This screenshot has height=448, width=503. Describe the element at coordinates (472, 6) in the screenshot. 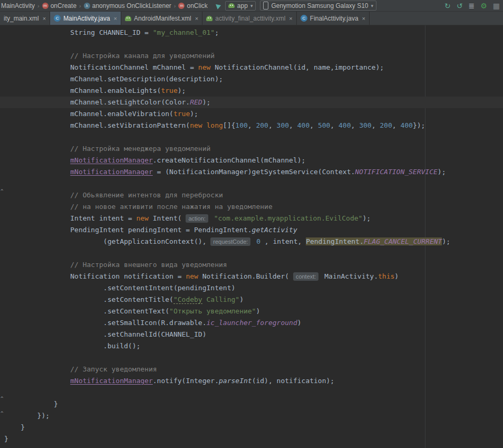

I see `toolbar-icon-group: ↻↺≣⚙▦` at that location.